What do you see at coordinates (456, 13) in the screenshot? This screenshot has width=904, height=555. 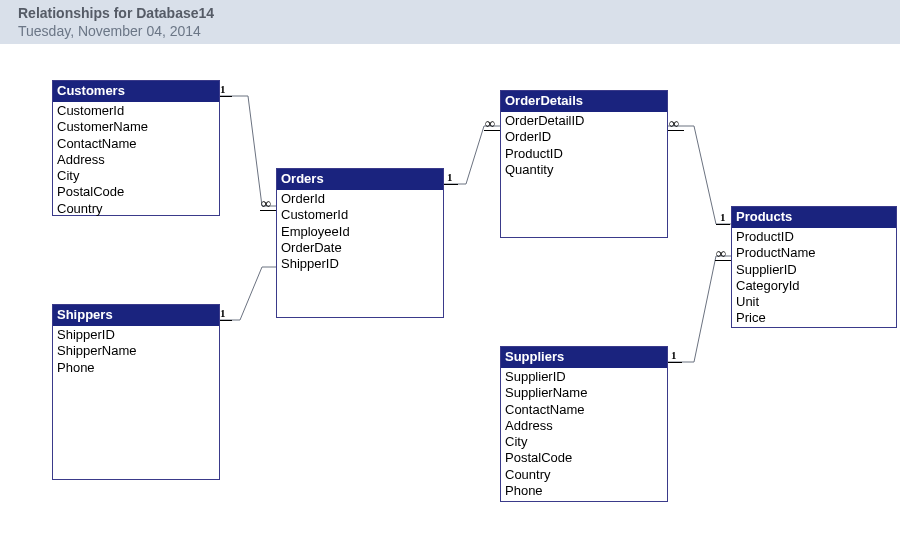 I see `page-title: Relationships for Database14` at bounding box center [456, 13].